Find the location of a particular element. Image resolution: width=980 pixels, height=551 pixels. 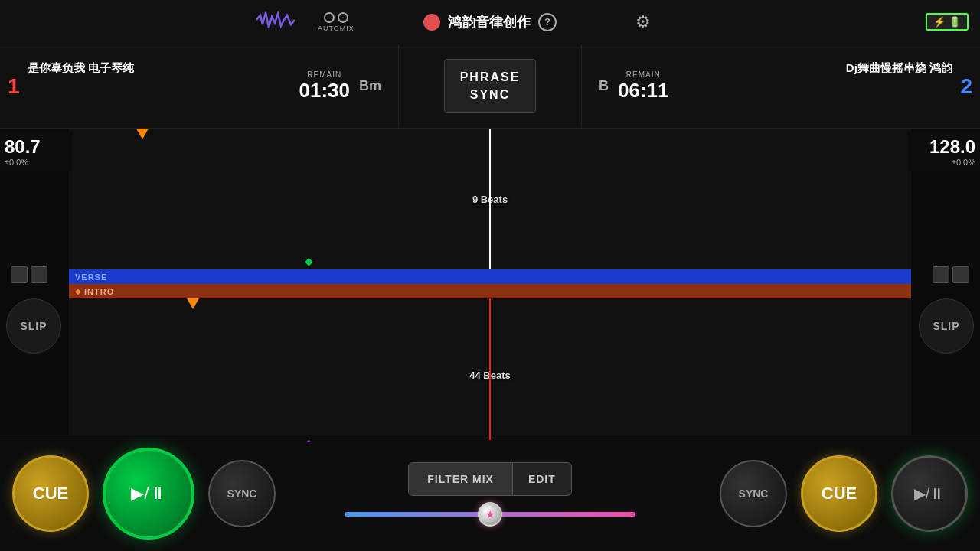

crossfader-star: ★ is located at coordinates (490, 514).